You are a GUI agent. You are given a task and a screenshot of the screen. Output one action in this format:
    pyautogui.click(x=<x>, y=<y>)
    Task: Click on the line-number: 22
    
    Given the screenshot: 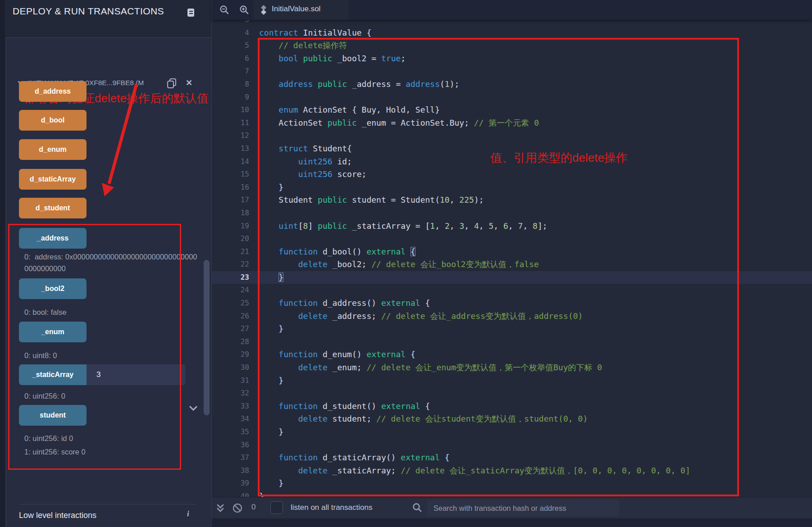 What is the action you would take?
    pyautogui.click(x=231, y=265)
    